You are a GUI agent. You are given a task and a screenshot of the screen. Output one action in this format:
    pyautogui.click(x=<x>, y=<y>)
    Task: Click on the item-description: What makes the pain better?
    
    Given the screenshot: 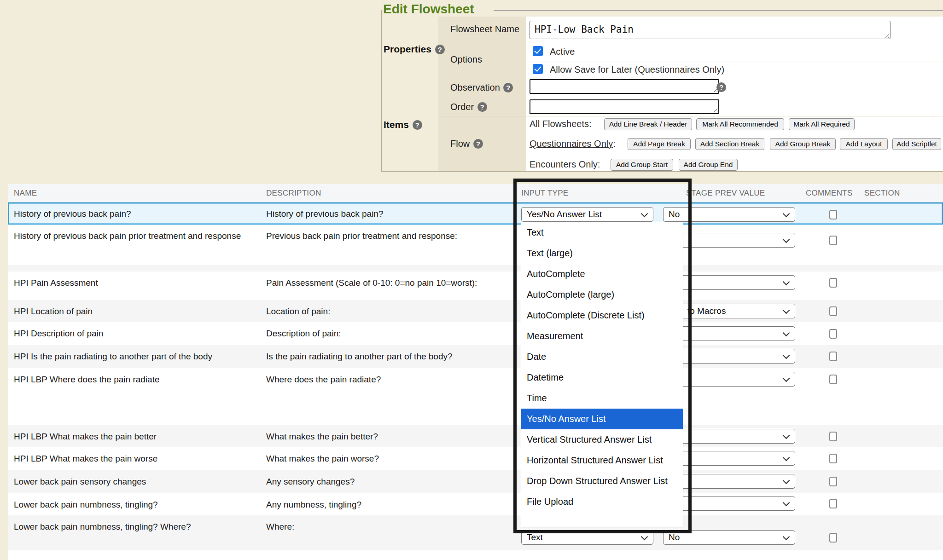 What is the action you would take?
    pyautogui.click(x=391, y=436)
    